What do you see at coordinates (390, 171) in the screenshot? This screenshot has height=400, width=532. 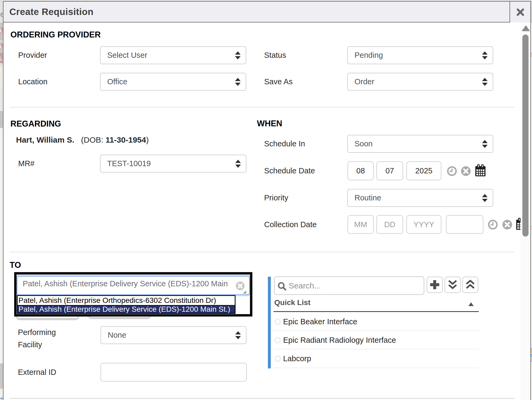 I see `schedule-date-day-input` at bounding box center [390, 171].